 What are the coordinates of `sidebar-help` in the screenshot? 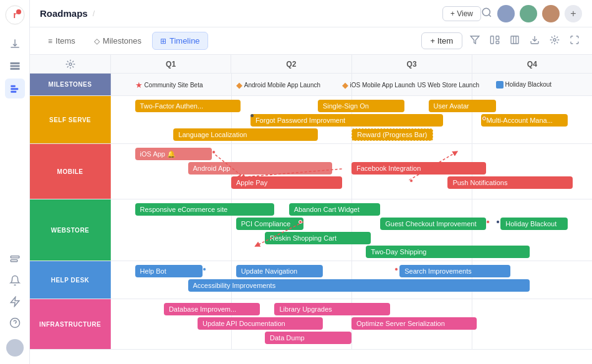 It's located at (15, 323).